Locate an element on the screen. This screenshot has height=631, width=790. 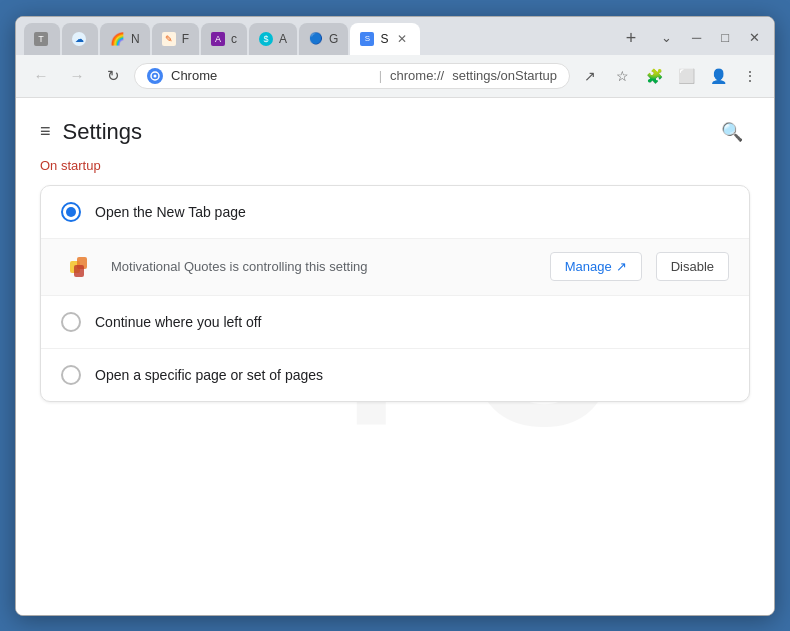
option-continue-row: Continue where you left off is located at coordinates (395, 322).